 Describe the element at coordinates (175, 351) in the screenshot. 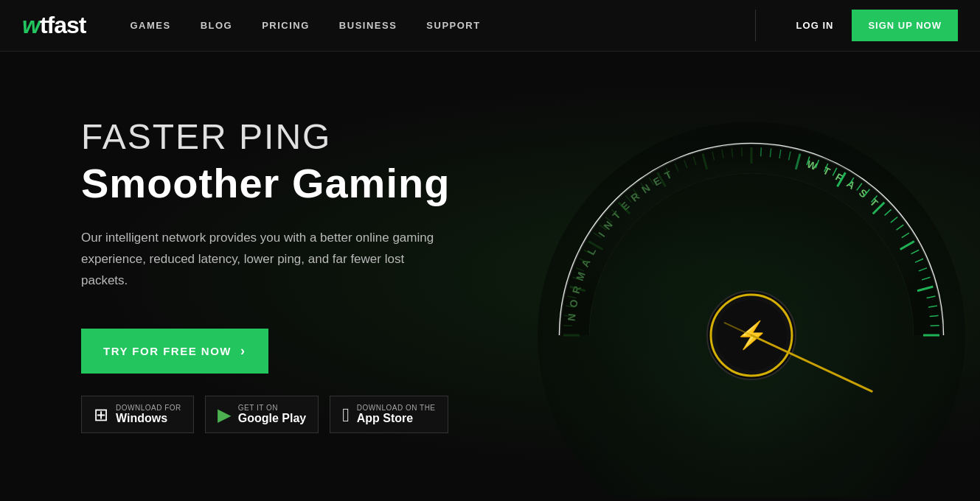

I see `try-free-button: TRY FOR FREE NOW ›` at that location.